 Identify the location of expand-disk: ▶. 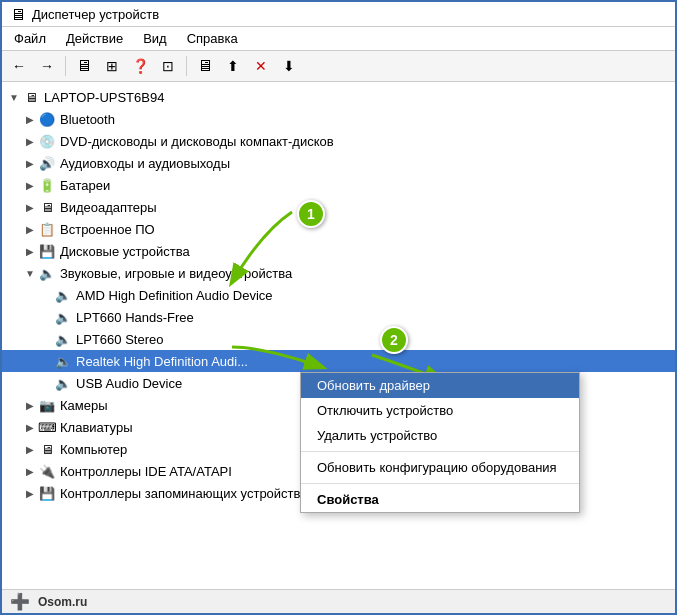
(30, 251).